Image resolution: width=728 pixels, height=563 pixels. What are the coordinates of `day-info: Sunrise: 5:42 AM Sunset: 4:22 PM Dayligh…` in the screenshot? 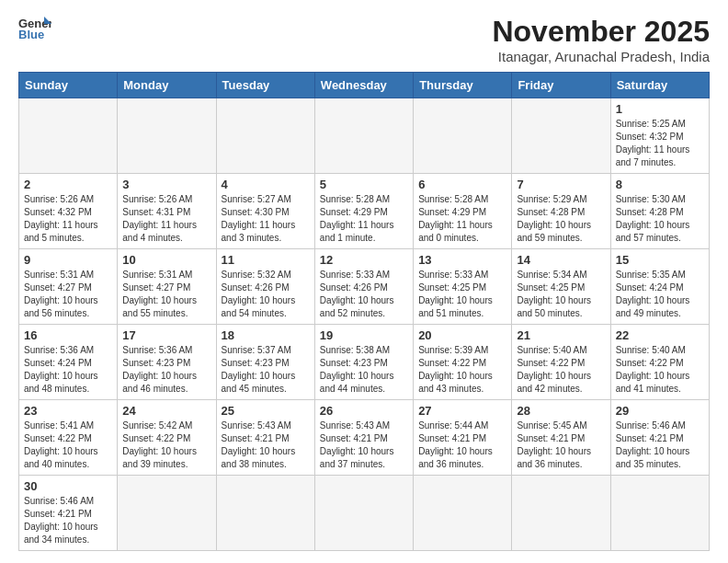 It's located at (166, 445).